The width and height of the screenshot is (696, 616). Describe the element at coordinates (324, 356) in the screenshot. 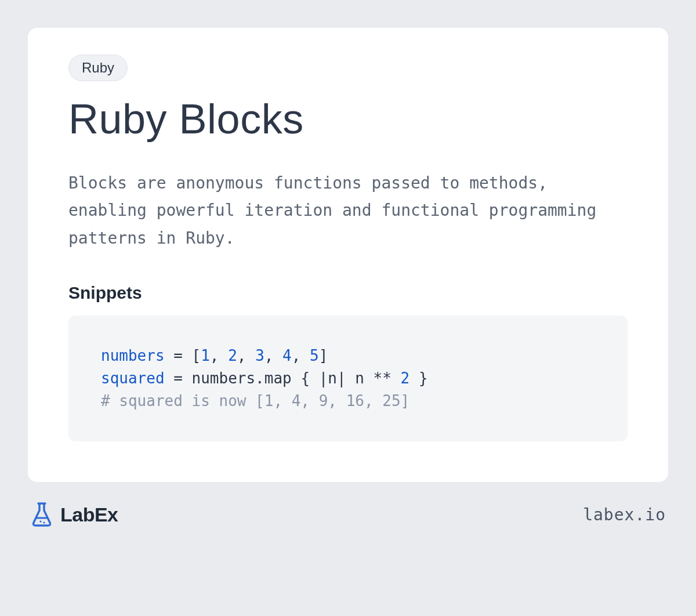

I see `code-text: ]` at that location.